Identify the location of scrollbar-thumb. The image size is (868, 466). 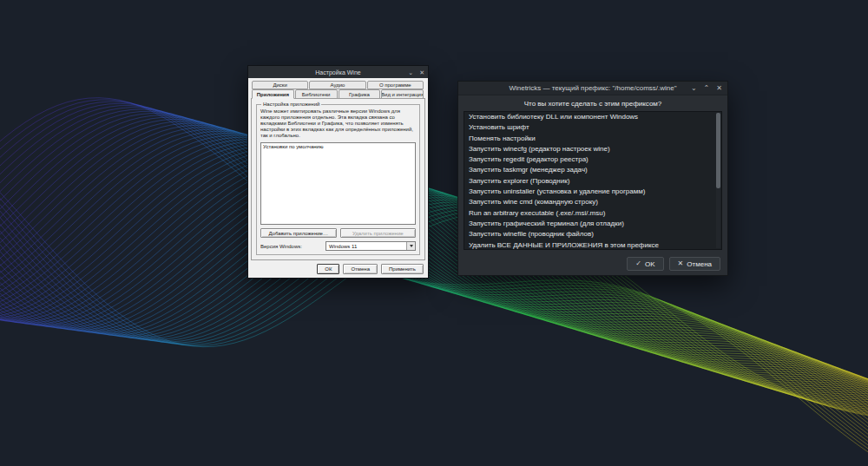
(719, 151).